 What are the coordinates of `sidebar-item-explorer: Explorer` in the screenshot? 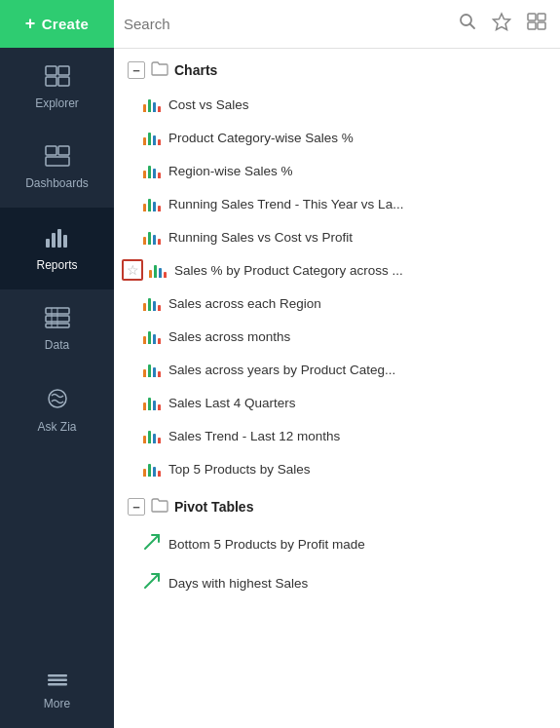 It's located at (56, 88).